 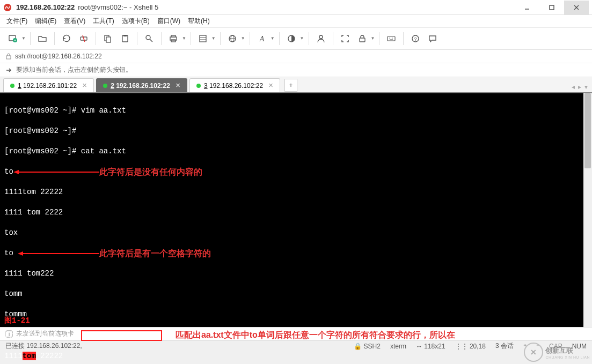 I want to click on menu-help: 帮助(H), so click(x=199, y=21).